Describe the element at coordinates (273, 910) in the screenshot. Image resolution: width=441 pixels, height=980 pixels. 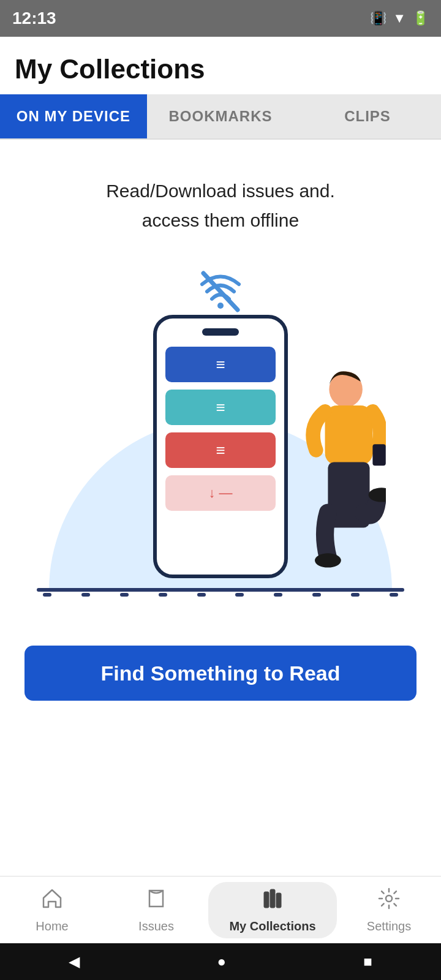
I see `nav-my-collections: My Collections` at that location.